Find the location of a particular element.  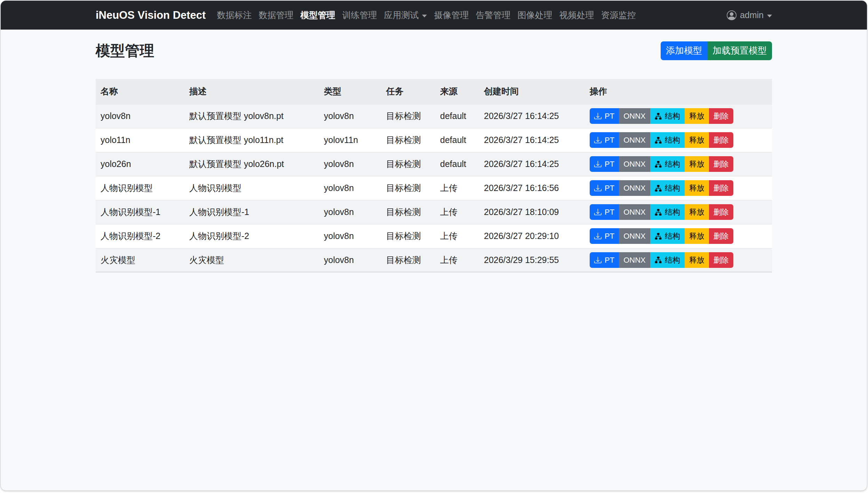

table-row: yolo11n默认预置模型 yolo11n.ptyolov11n目标检测defa… is located at coordinates (434, 140).